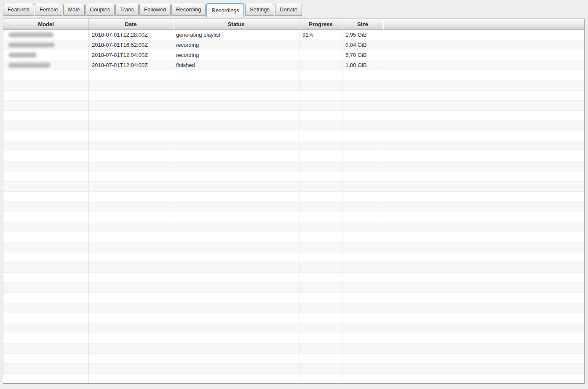  I want to click on table-header-row: ModelDateStatusProgressSize, so click(294, 24).